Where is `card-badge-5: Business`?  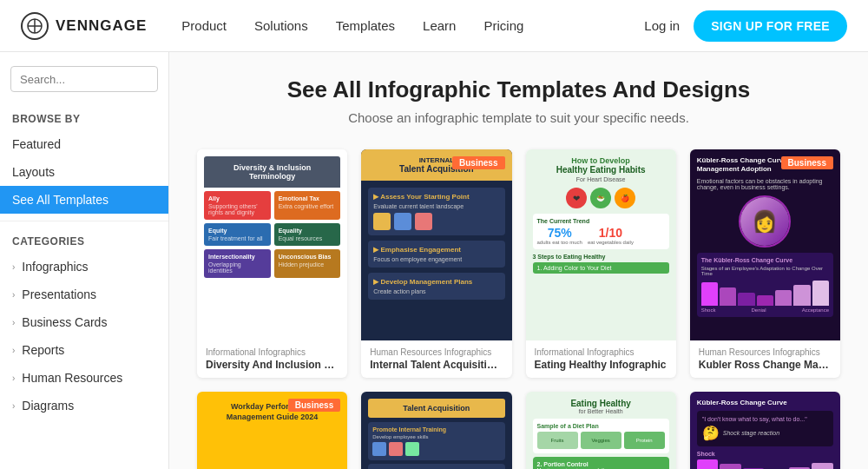 card-badge-5: Business is located at coordinates (314, 405).